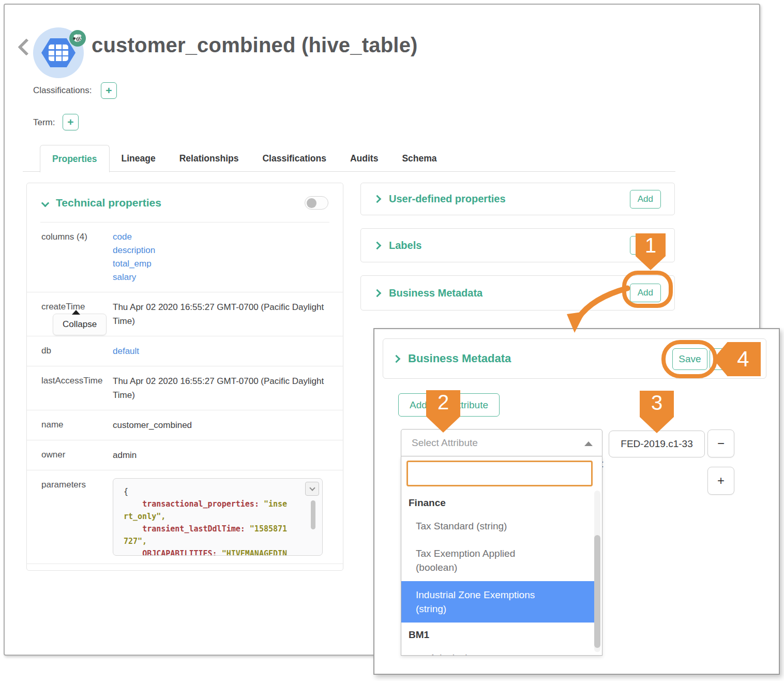  I want to click on dropdown-item-attr1-string: attr1 (string), so click(498, 650).